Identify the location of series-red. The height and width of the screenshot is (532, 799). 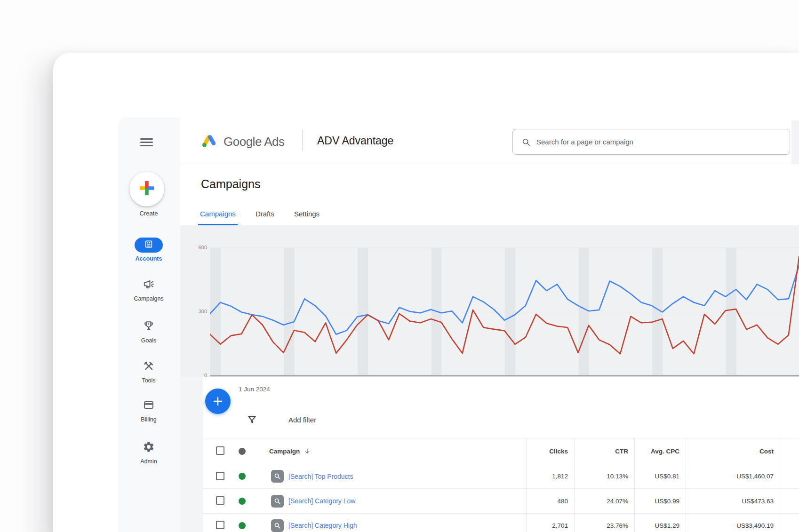
(504, 305).